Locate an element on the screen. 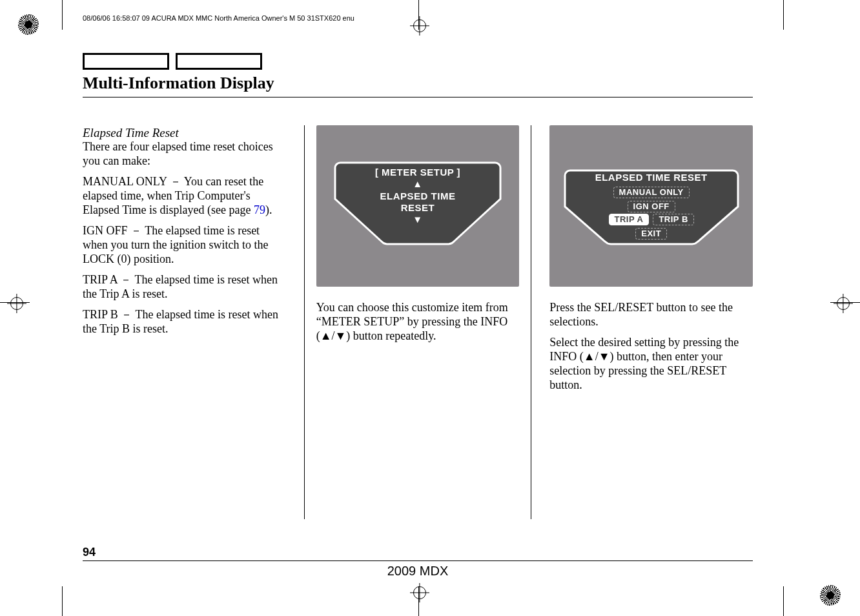 Image resolution: width=860 pixels, height=616 pixels. menu-title: ELAPSED TIME RESET is located at coordinates (651, 178).